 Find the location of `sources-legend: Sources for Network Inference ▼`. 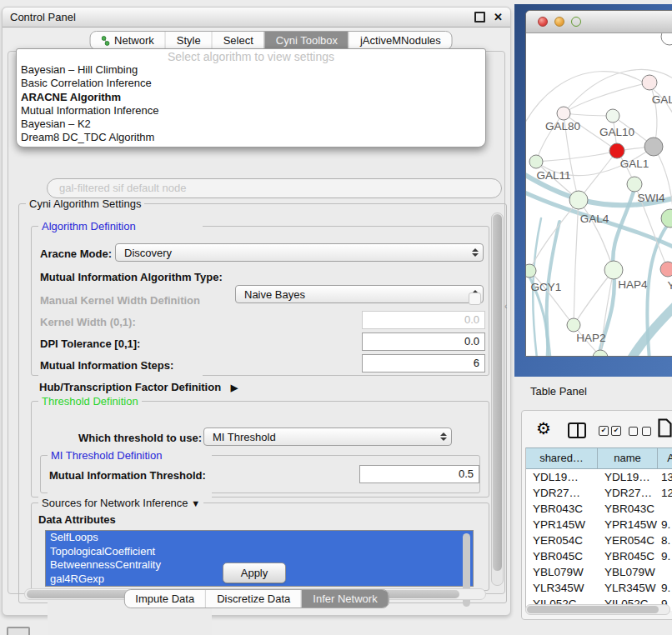

sources-legend: Sources for Network Inference ▼ is located at coordinates (121, 503).